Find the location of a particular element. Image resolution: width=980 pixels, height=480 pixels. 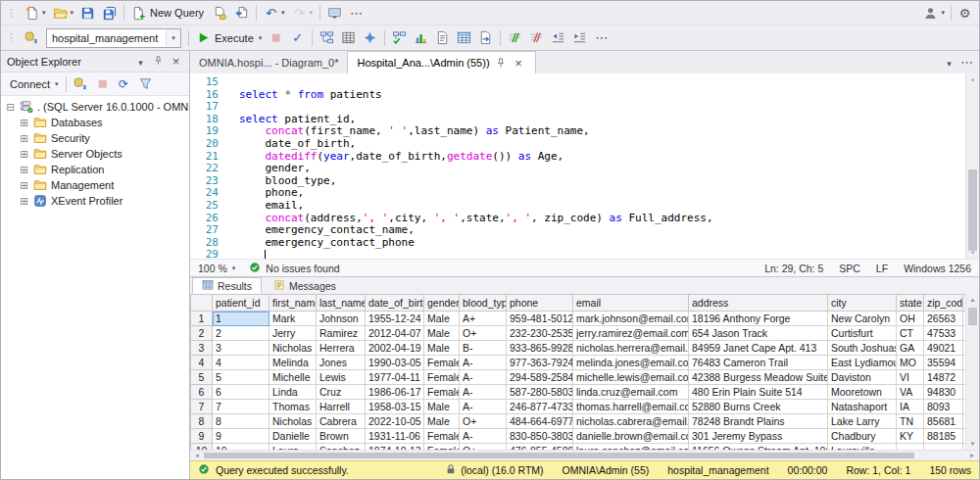

cancel-query-button is located at coordinates (276, 37).